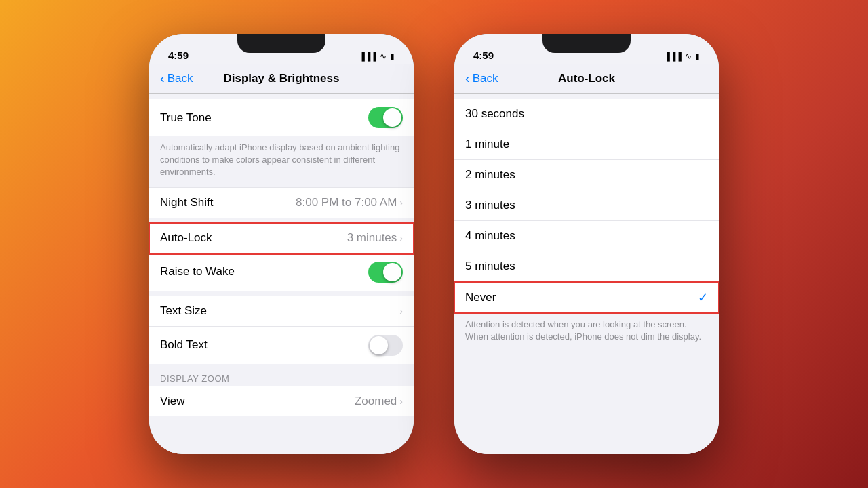  I want to click on option-5min-label: 5 minutes, so click(490, 266).